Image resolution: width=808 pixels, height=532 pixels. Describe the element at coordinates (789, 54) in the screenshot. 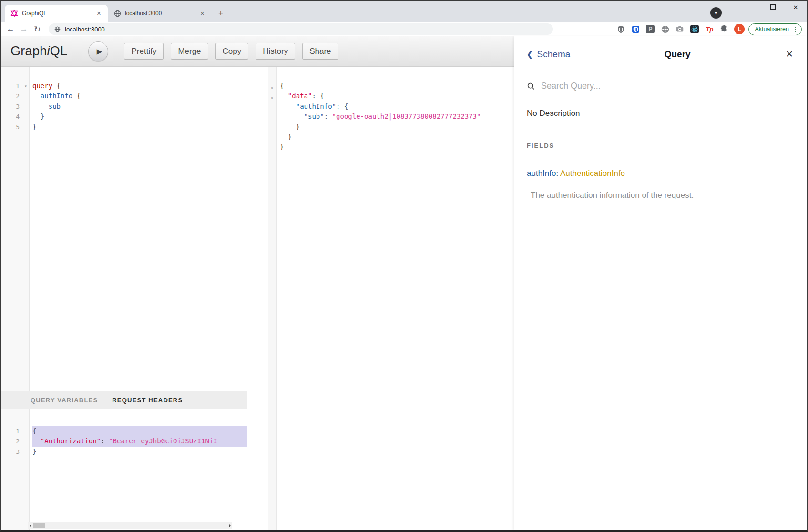

I see `close-doc-icon: ✕` at that location.